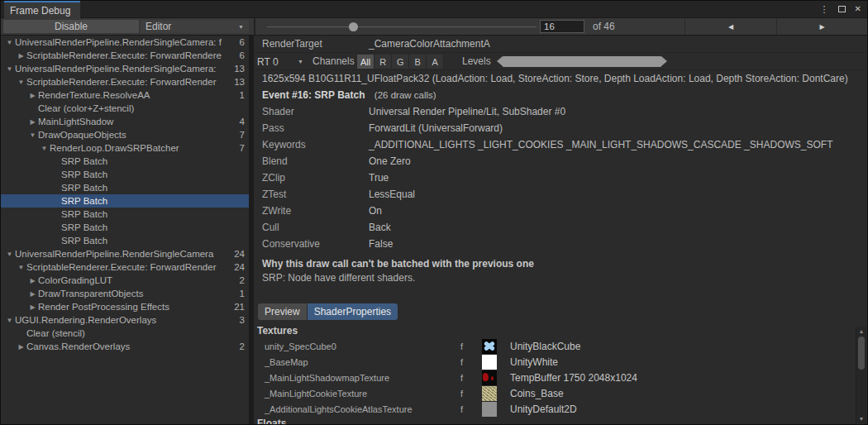 The width and height of the screenshot is (868, 425). I want to click on texture-row: _MainLightCookieTexturefCoins_Base, so click(560, 394).